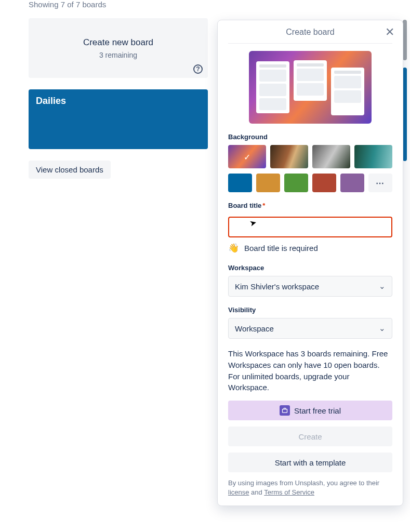  I want to click on boards-count-text: Showing 7 of 7 boards, so click(219, 4).